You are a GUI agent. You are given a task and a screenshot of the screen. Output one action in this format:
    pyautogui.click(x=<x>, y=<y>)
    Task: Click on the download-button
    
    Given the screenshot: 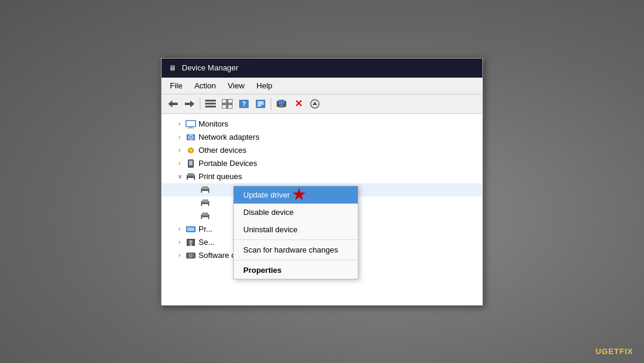 What is the action you would take?
    pyautogui.click(x=315, y=104)
    